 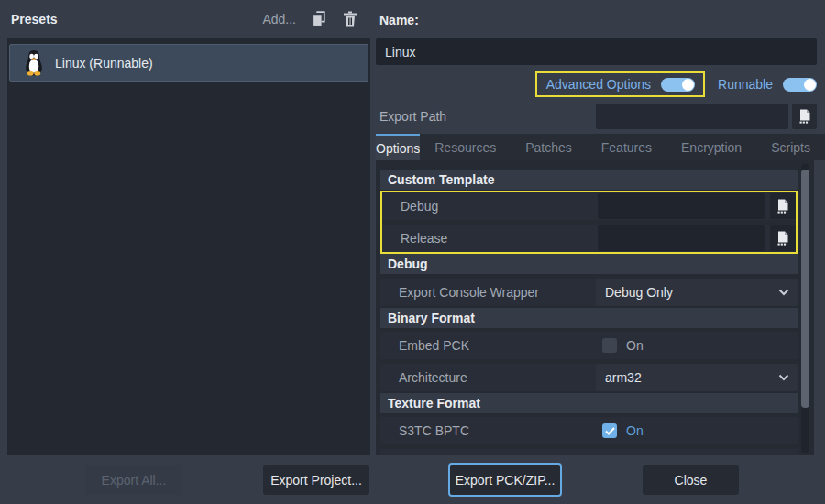 What do you see at coordinates (595, 147) in the screenshot?
I see `tab-bar: Options Resources Patches Features Encry…` at bounding box center [595, 147].